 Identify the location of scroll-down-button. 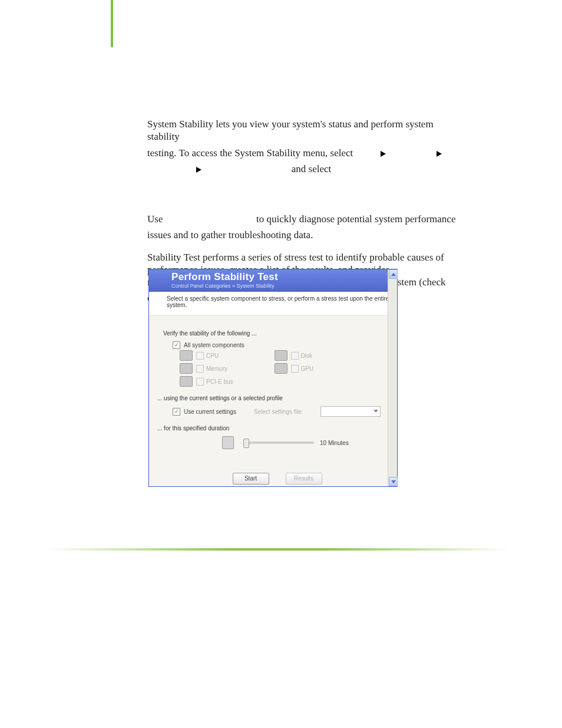
(394, 482).